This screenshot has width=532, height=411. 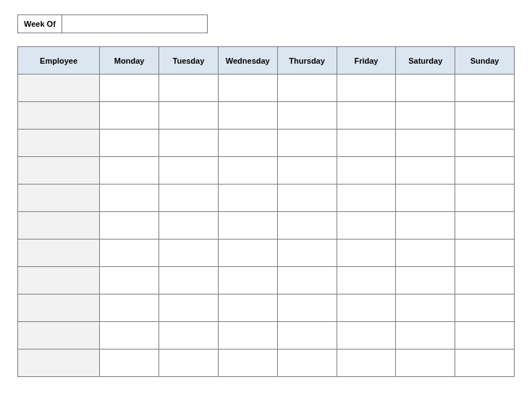 What do you see at coordinates (135, 24) in the screenshot?
I see `week-of-value` at bounding box center [135, 24].